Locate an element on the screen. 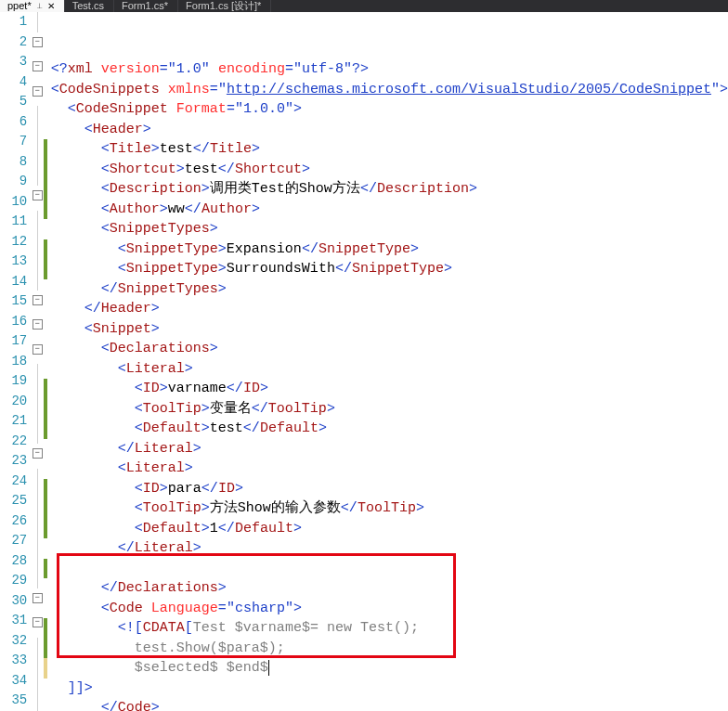 Image resolution: width=728 pixels, height=711 pixels. line-number: 5 is located at coordinates (13, 102).